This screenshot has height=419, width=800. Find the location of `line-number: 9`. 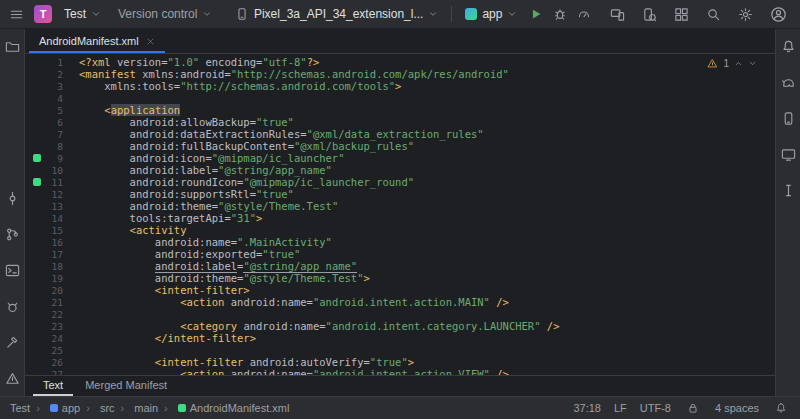

line-number: 9 is located at coordinates (57, 158).